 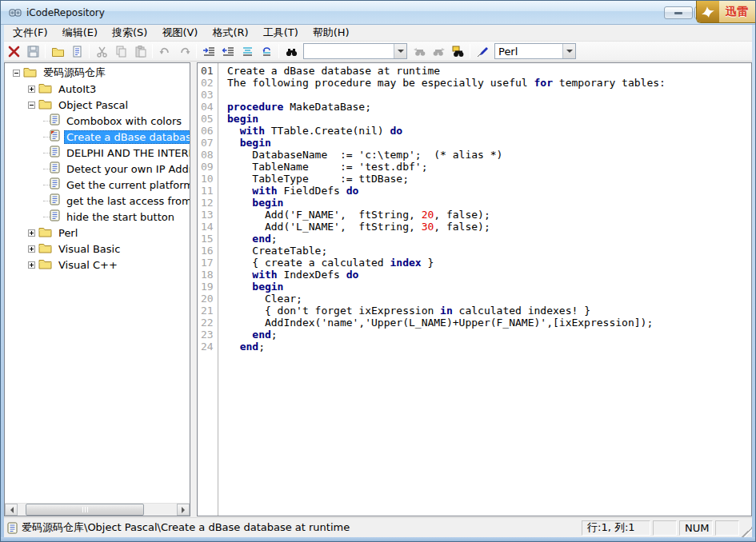 What do you see at coordinates (14, 51) in the screenshot?
I see `delete-button` at bounding box center [14, 51].